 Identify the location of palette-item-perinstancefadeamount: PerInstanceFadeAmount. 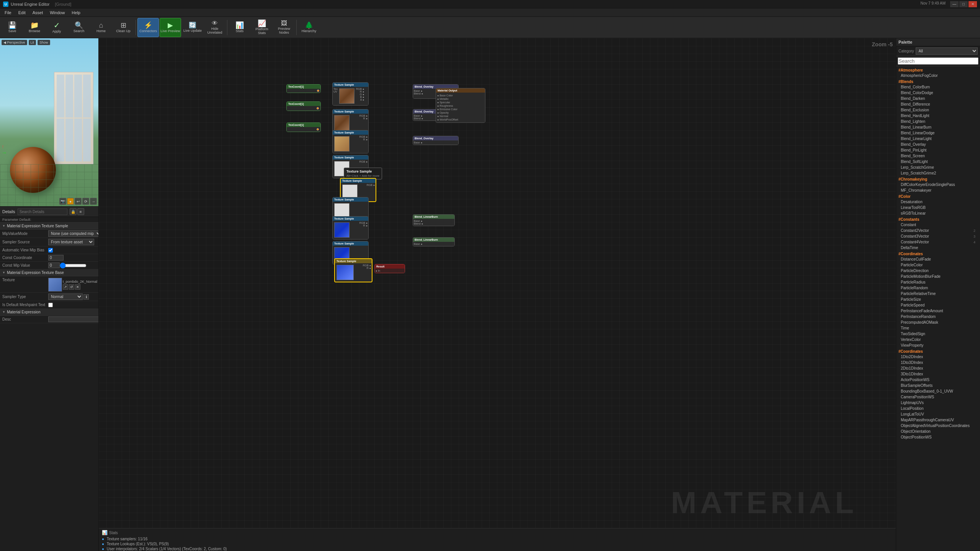
(938, 311).